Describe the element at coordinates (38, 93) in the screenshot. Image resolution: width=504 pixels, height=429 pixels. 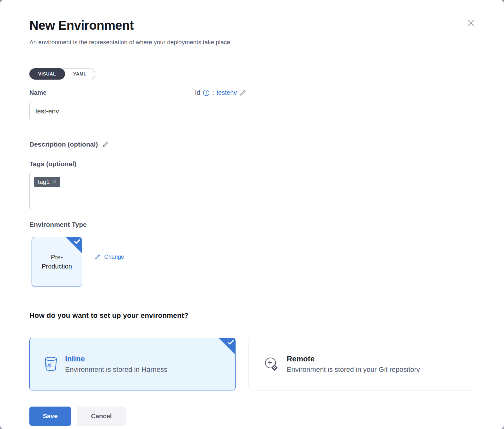
I see `name-label: Name` at that location.